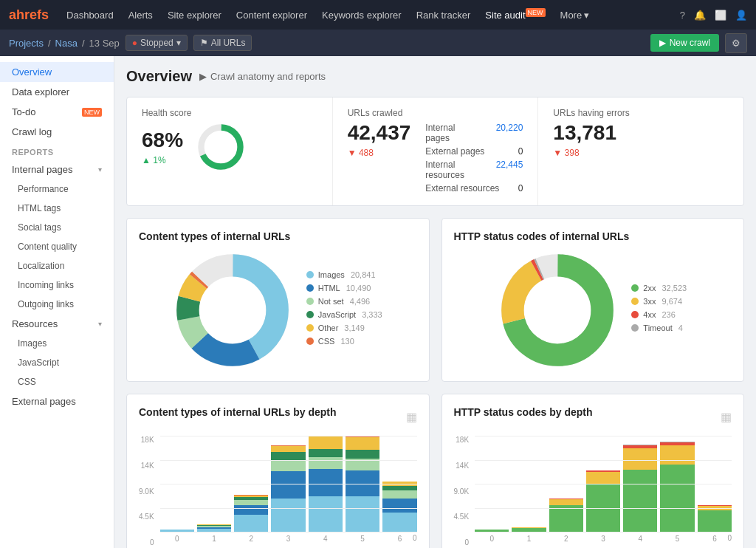 The height and width of the screenshot is (548, 756). What do you see at coordinates (162, 160) in the screenshot?
I see `health-score-change: ▲ 1%` at bounding box center [162, 160].